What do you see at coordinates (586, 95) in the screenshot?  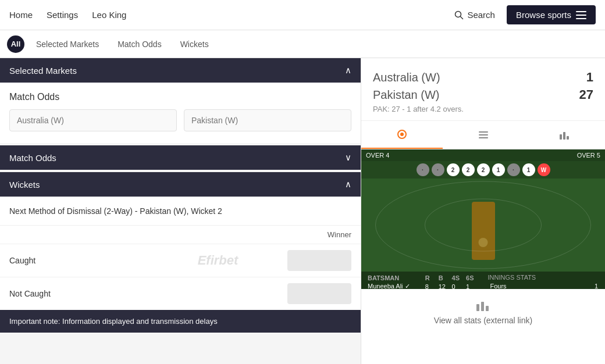 I see `team2-score: 27` at bounding box center [586, 95].